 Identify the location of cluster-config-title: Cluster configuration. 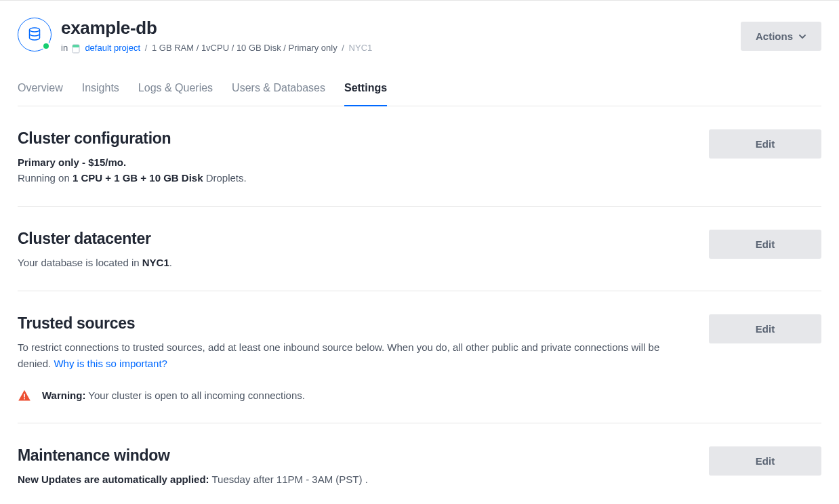
(343, 138).